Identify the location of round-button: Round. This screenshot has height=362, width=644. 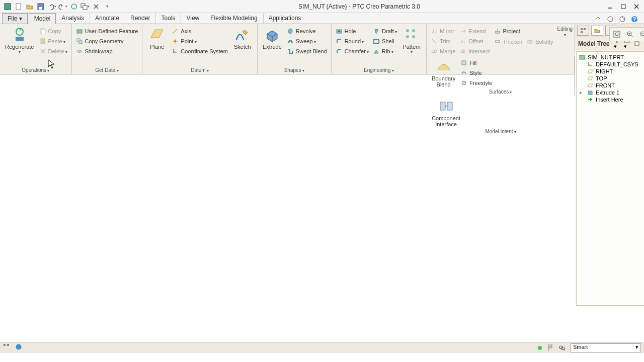
(352, 41).